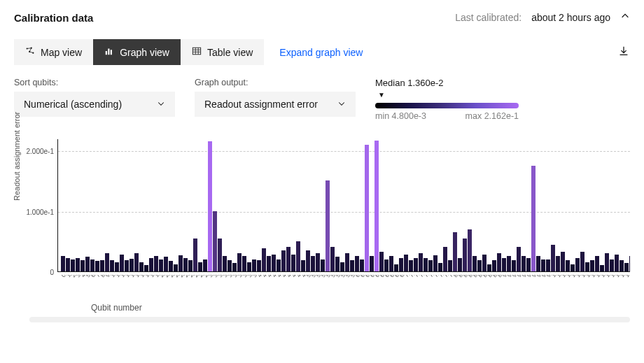  Describe the element at coordinates (230, 52) in the screenshot. I see `tab-table-label: Table view` at that location.